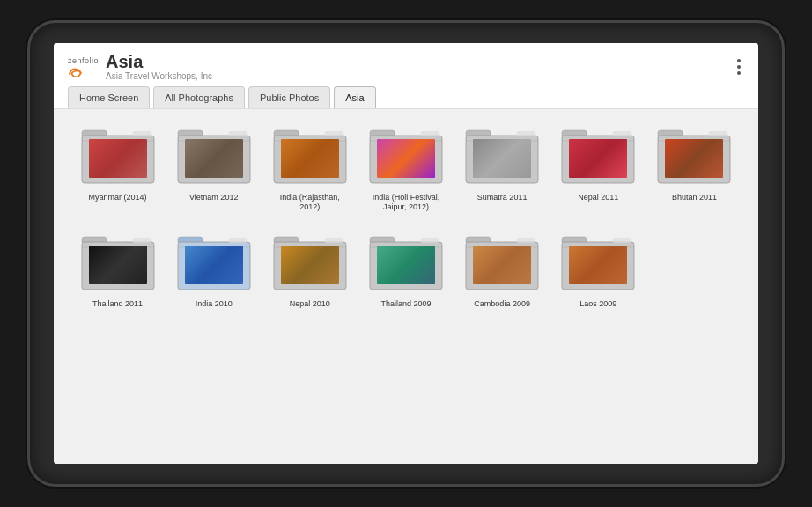 The image size is (812, 507). I want to click on tab-all-photographs: All Photographs, so click(199, 97).